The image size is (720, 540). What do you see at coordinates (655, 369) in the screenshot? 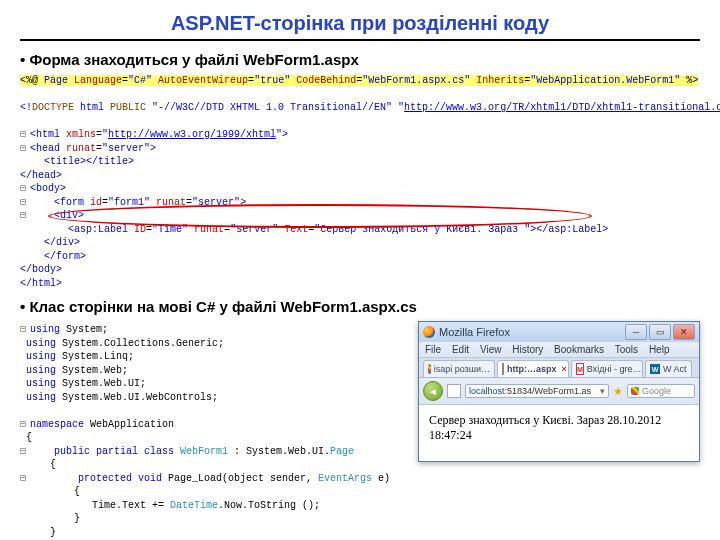
I see `wikipedia-icon: W` at bounding box center [655, 369].